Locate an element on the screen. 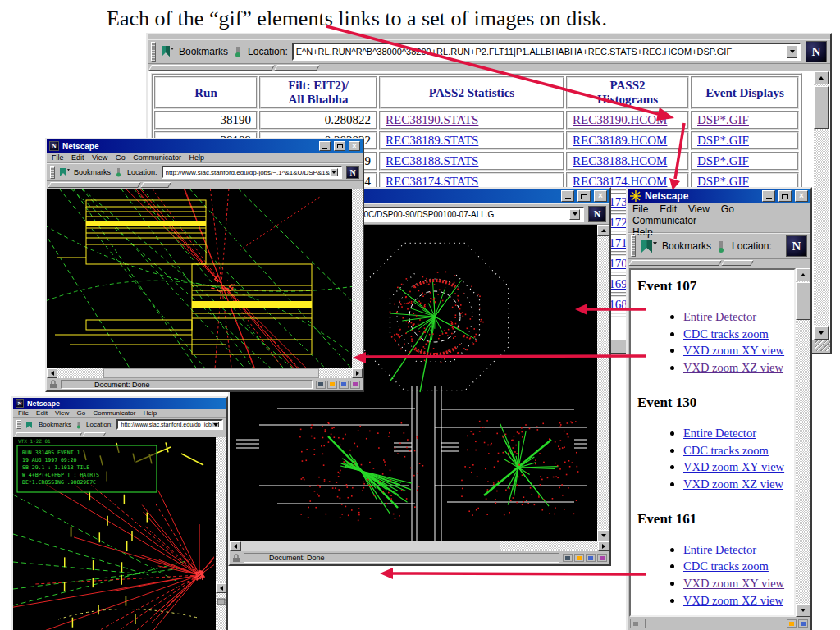 This screenshot has width=840, height=630. hidscope-hscrollbar is located at coordinates (205, 373).